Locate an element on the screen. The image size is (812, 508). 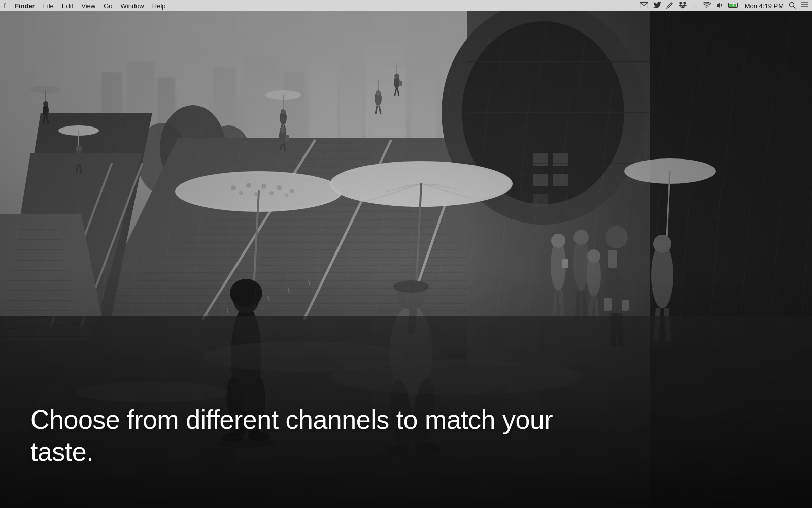
writing-icon is located at coordinates (670, 6).